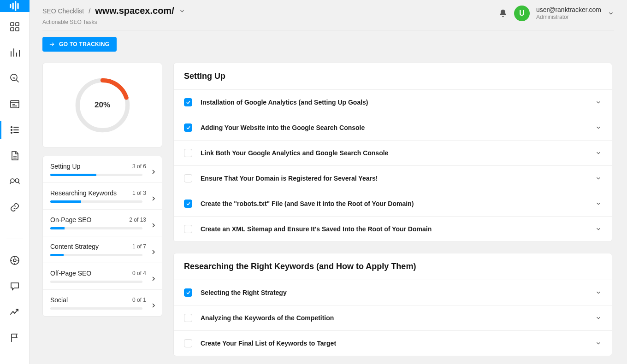 The image size is (627, 364). Describe the element at coordinates (522, 13) in the screenshot. I see `avatar: U` at that location.